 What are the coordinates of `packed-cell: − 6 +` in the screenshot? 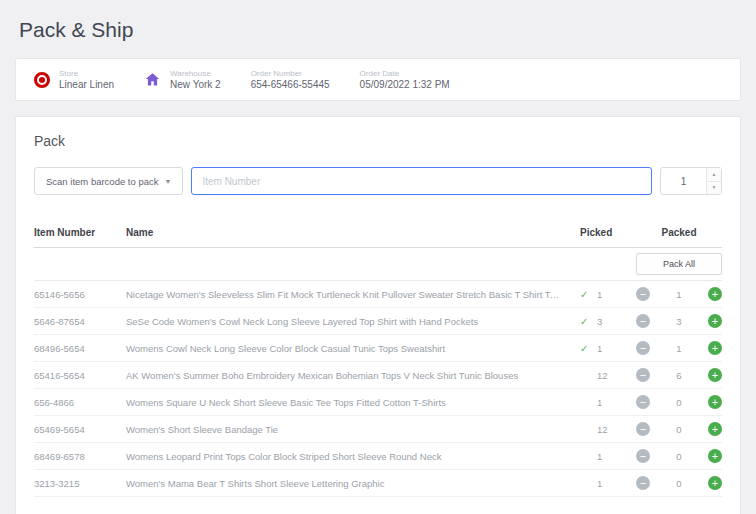 It's located at (679, 375).